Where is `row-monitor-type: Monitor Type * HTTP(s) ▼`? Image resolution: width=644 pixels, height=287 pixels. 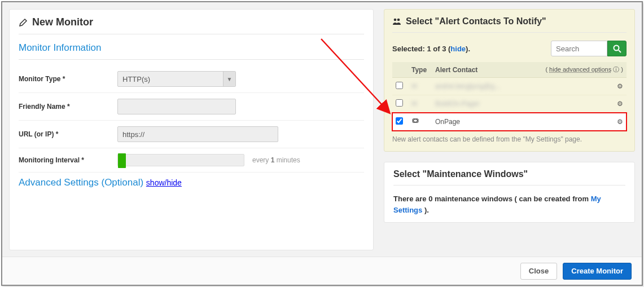
row-monitor-type: Monitor Type * HTTP(s) ▼ is located at coordinates (191, 79).